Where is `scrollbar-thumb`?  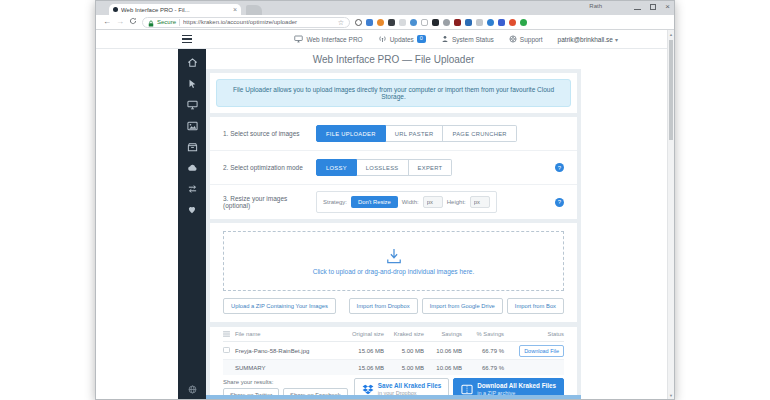 scrollbar-thumb is located at coordinates (671, 90).